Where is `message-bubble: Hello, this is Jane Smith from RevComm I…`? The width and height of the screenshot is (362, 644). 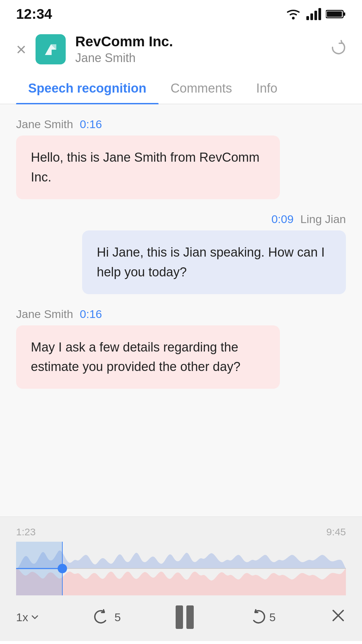
message-bubble: Hello, this is Jane Smith from RevComm I… is located at coordinates (148, 167).